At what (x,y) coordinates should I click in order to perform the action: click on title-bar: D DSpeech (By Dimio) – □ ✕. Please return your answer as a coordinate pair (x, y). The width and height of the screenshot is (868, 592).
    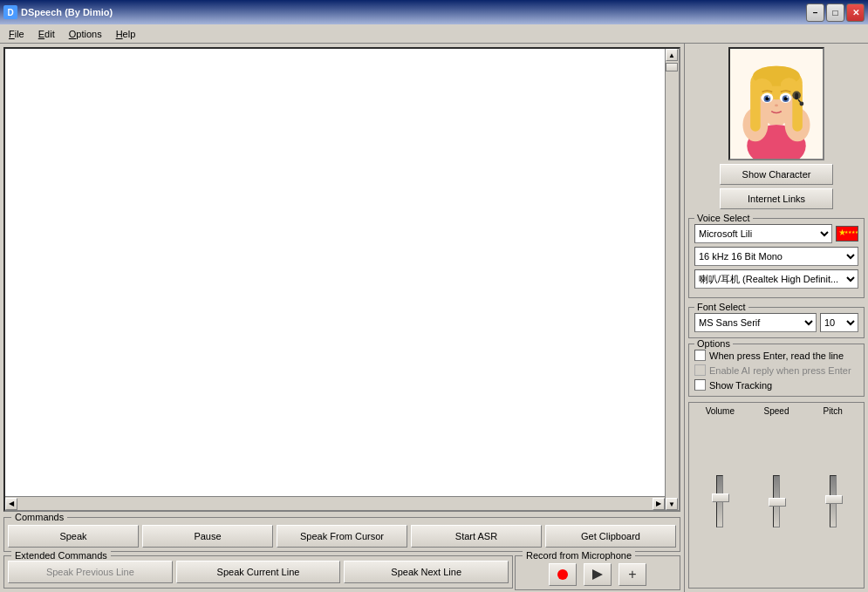
    Looking at the image, I should click on (434, 12).